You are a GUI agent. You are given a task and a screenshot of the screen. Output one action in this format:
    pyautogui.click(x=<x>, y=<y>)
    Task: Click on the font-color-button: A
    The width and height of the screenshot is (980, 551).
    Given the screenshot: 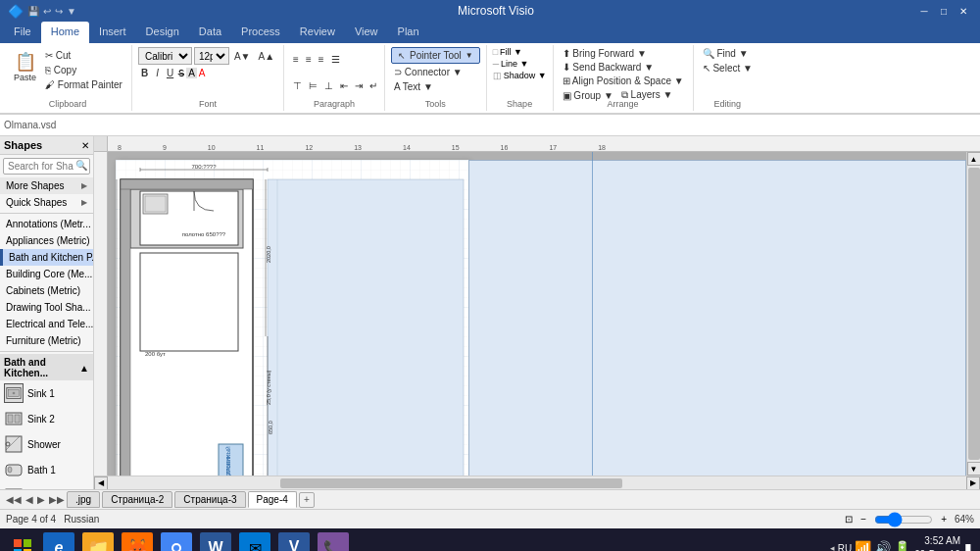 What is the action you would take?
    pyautogui.click(x=202, y=73)
    